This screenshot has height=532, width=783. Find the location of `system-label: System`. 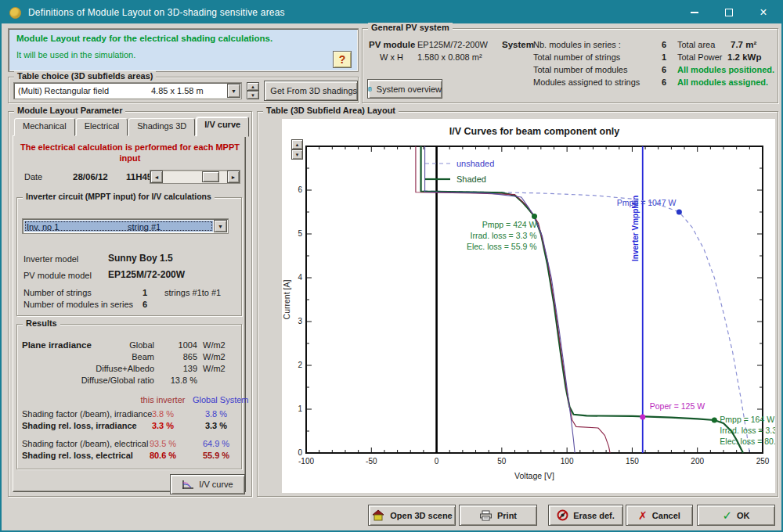

system-label: System is located at coordinates (518, 45).